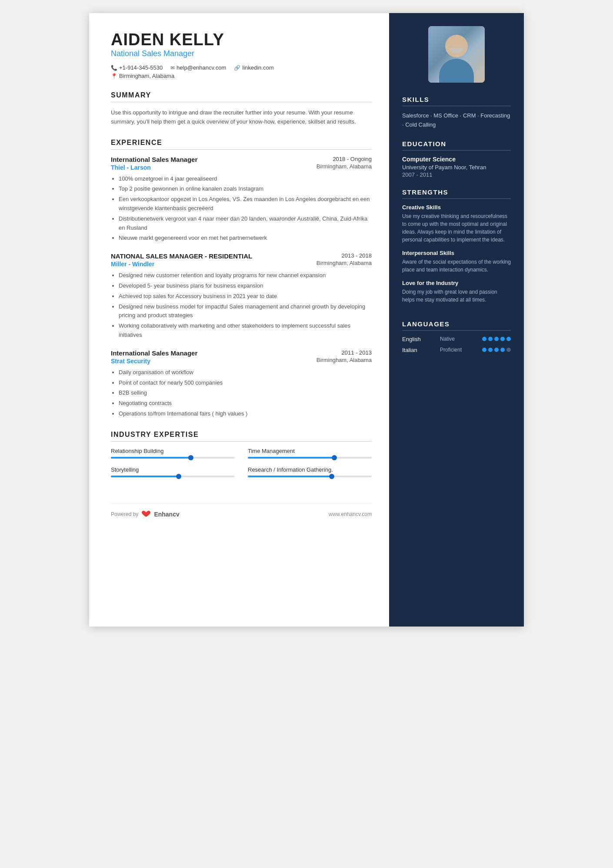  Describe the element at coordinates (241, 256) in the screenshot. I see `job-2-header: NATIONAL SALES MANAGER - RESIDENTIAL 201…` at that location.